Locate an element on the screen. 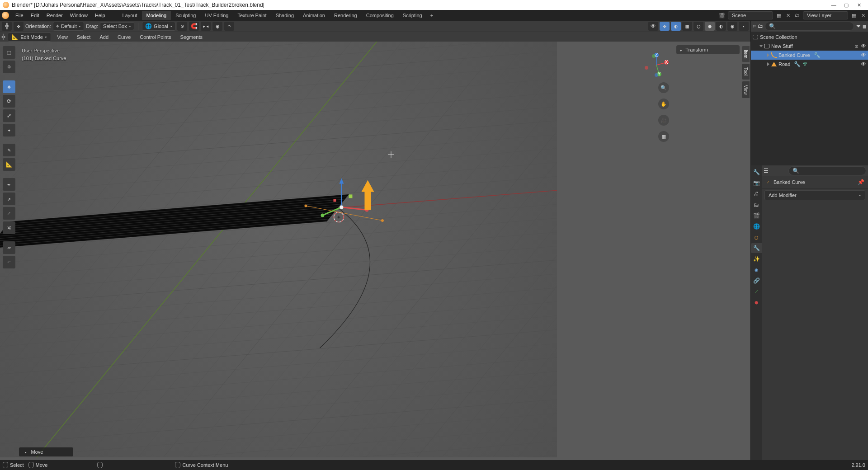  segments-menu: Segments is located at coordinates (191, 37).